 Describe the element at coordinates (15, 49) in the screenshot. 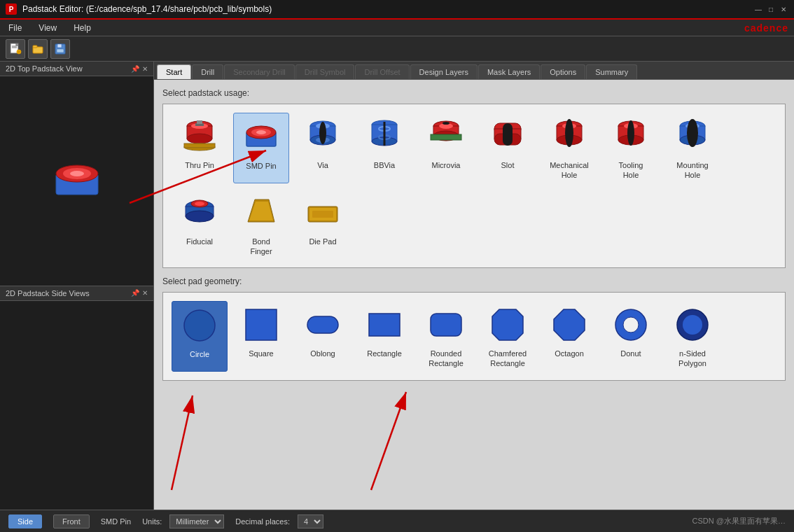

I see `new-button` at that location.